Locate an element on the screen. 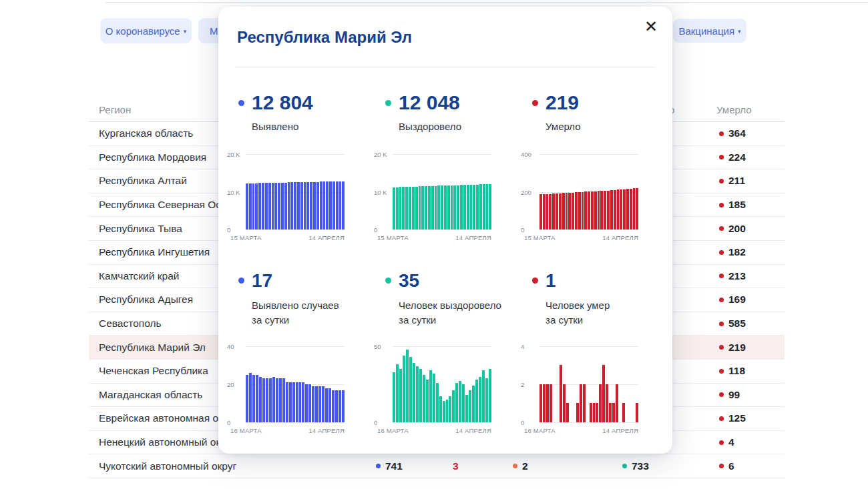  deaths-total-bars is located at coordinates (589, 192).